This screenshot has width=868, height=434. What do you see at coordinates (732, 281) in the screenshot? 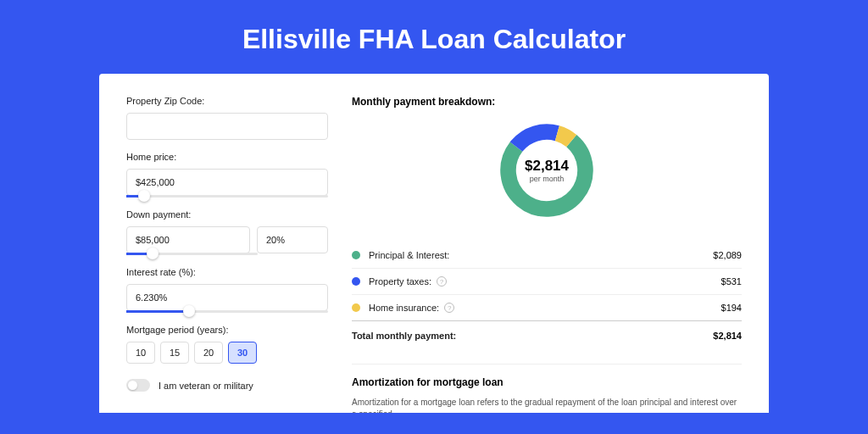
I see `row-value: $531` at bounding box center [732, 281].